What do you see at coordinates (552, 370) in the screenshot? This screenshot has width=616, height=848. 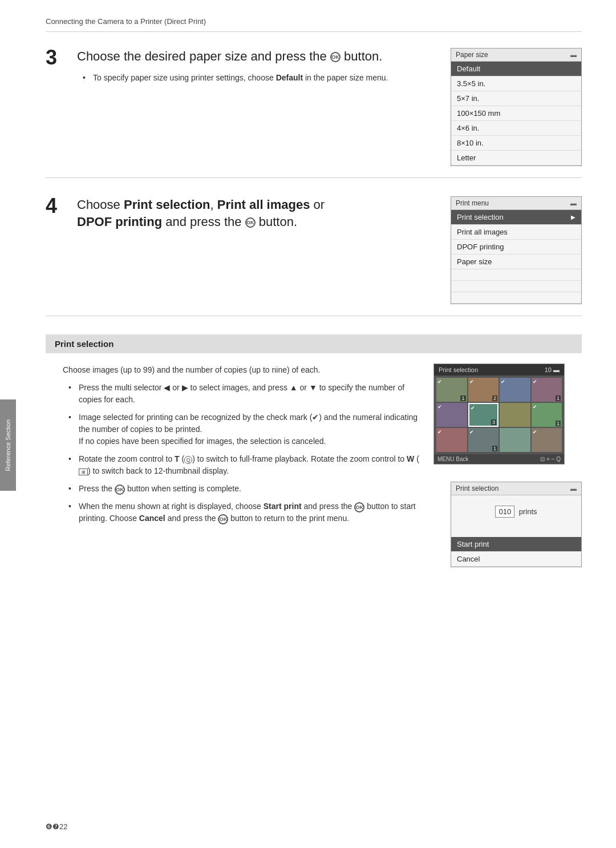 I see `thumb-count: 10 ▬` at bounding box center [552, 370].